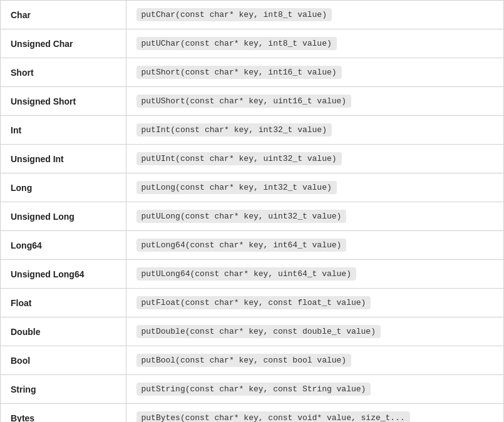  I want to click on type-cell: Unsigned Long, so click(63, 217).